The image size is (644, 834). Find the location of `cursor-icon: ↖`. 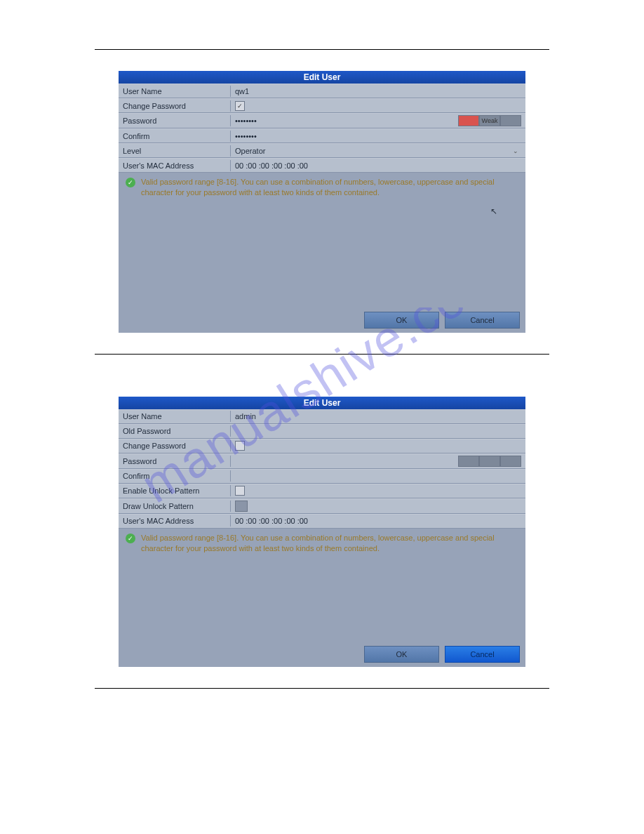

cursor-icon: ↖ is located at coordinates (494, 211).